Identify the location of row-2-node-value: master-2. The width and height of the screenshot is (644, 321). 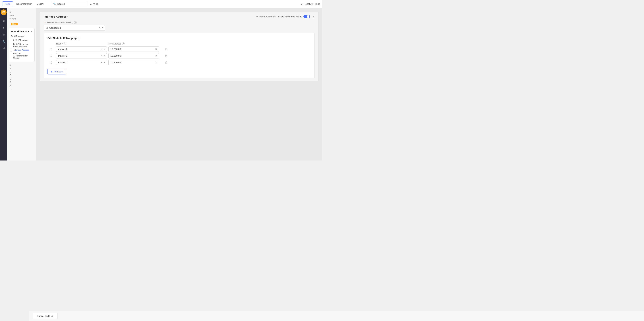
(79, 63).